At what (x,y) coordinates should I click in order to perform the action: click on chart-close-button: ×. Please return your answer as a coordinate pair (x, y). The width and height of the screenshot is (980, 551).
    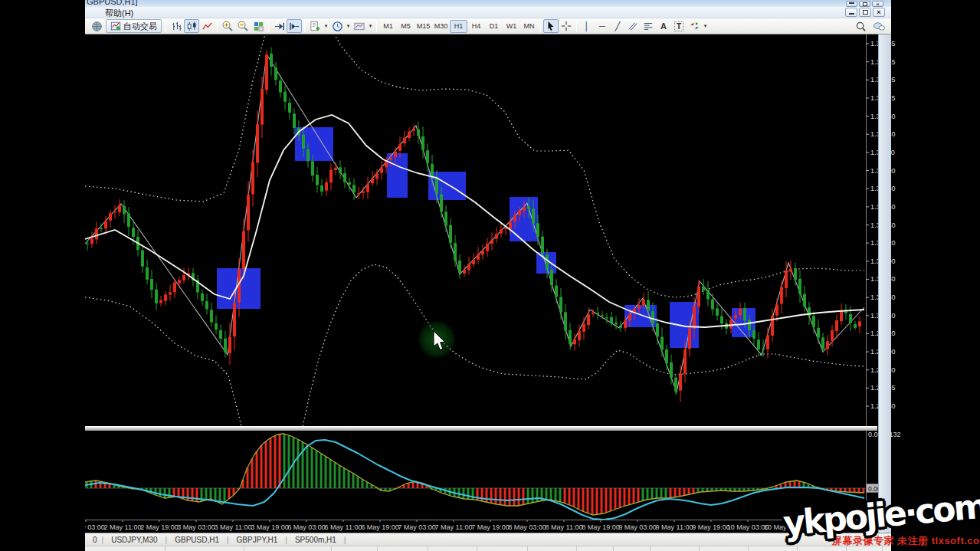
    Looking at the image, I should click on (879, 12).